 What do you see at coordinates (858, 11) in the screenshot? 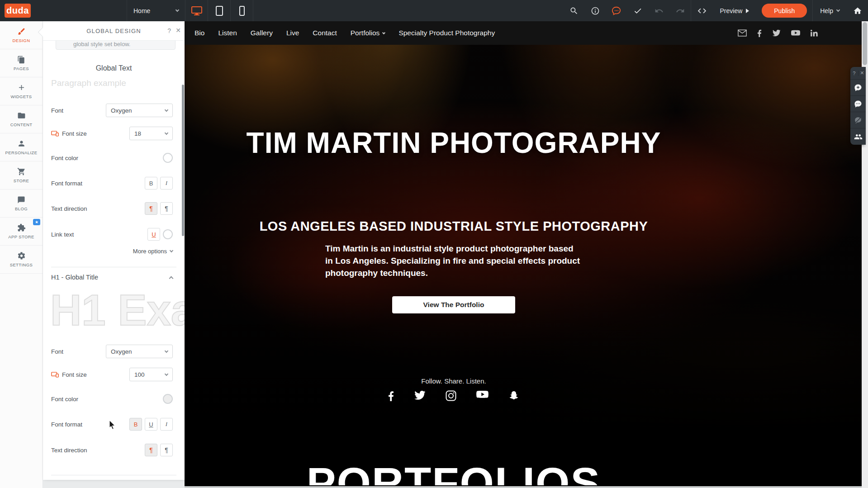
I see `dashboard-home-button` at bounding box center [858, 11].